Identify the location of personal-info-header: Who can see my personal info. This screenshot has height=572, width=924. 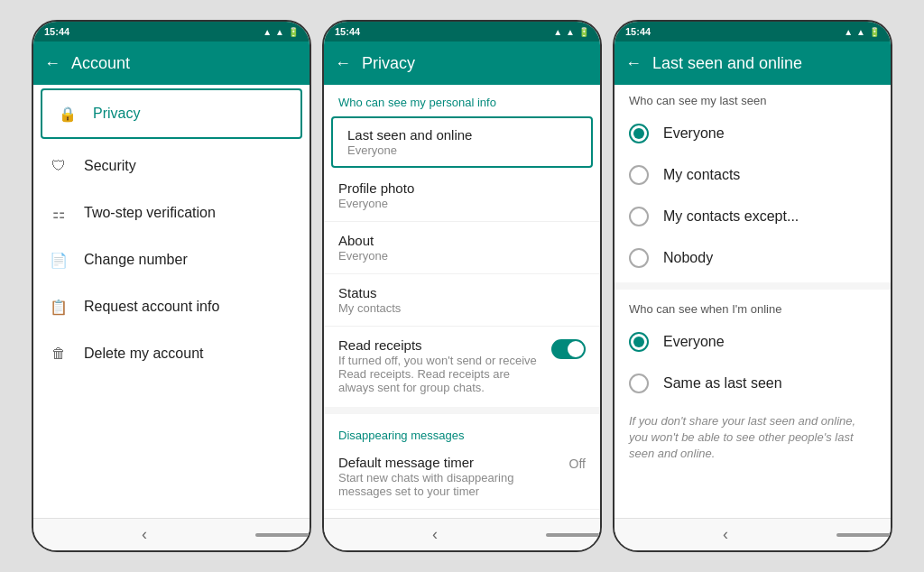
(462, 99).